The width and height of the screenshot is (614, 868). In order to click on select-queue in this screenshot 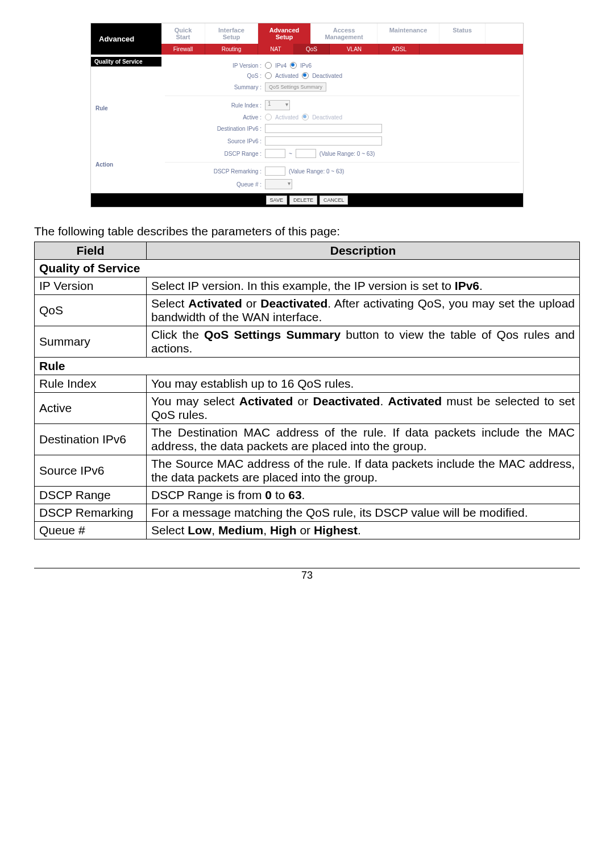, I will do `click(279, 184)`.